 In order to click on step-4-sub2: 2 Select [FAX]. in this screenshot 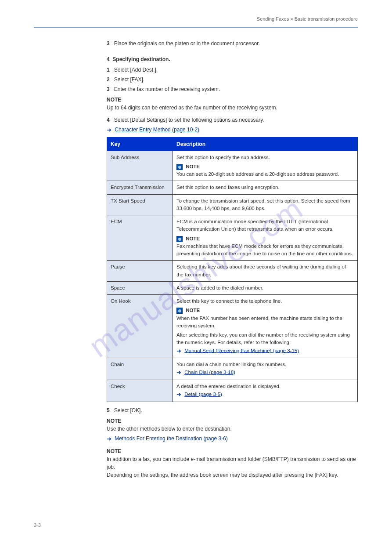, I will do `click(232, 80)`.